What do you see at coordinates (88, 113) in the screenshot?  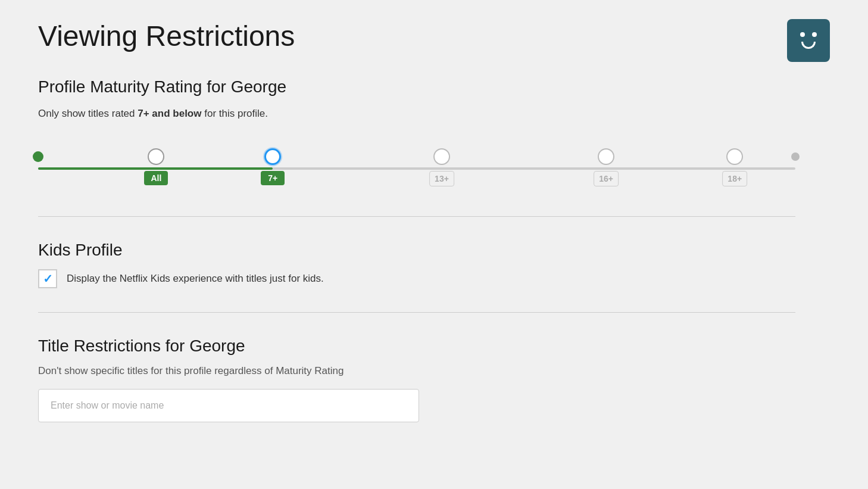 I see `description-prefix: Only show titles rated` at bounding box center [88, 113].